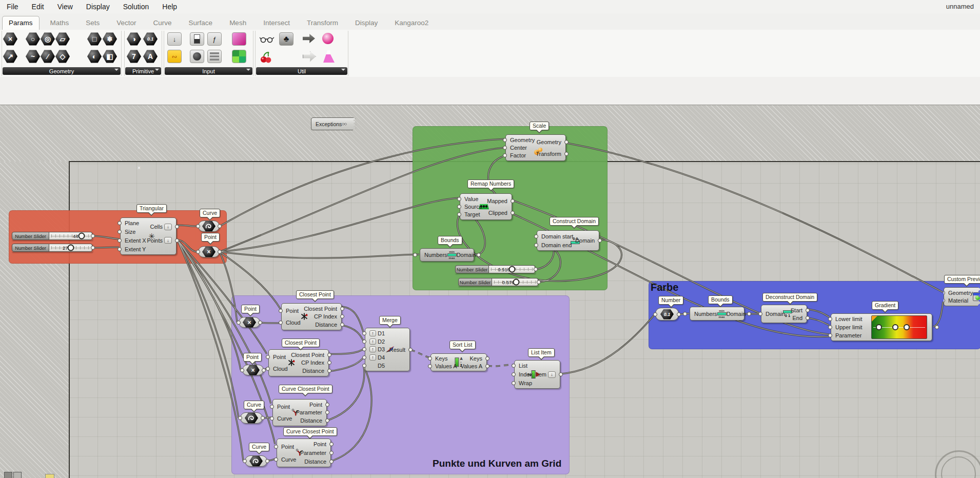  I want to click on port-cells: Cells, so click(161, 227).